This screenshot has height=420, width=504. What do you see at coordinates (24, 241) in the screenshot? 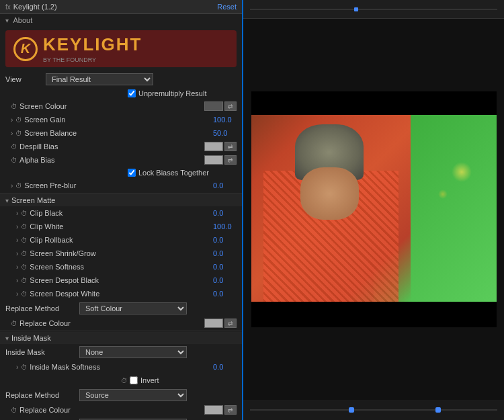
I see `clip-rollback-clock-icon: ⏱` at bounding box center [24, 241].